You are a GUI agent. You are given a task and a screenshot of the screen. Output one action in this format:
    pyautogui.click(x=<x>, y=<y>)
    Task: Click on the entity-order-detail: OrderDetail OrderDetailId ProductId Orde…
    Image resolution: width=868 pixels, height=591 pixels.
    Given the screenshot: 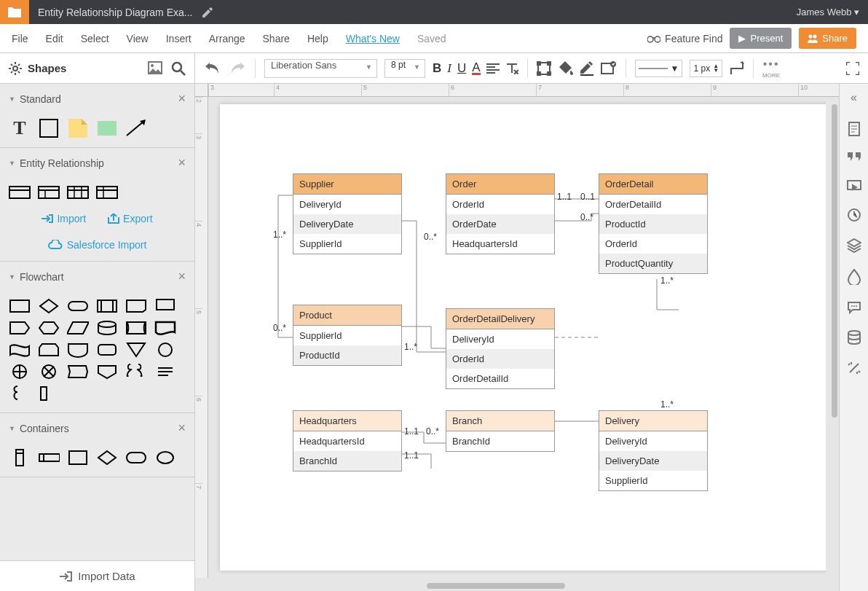 What is the action you would take?
    pyautogui.click(x=653, y=224)
    